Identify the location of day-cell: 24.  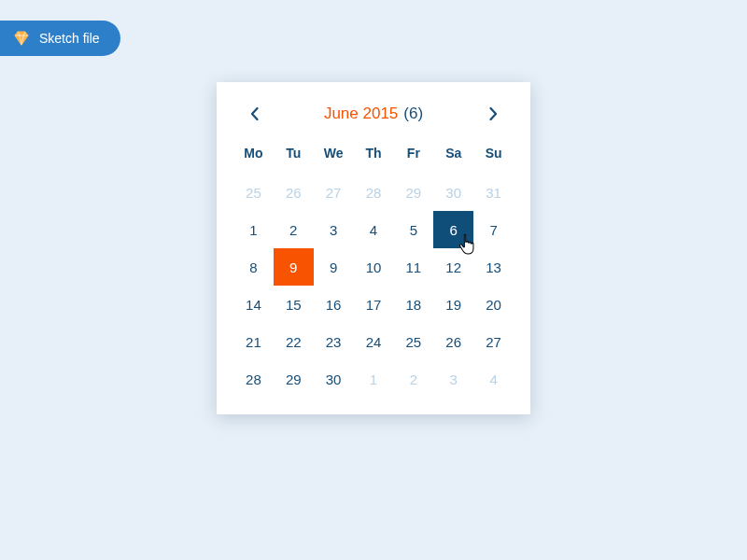
(374, 342).